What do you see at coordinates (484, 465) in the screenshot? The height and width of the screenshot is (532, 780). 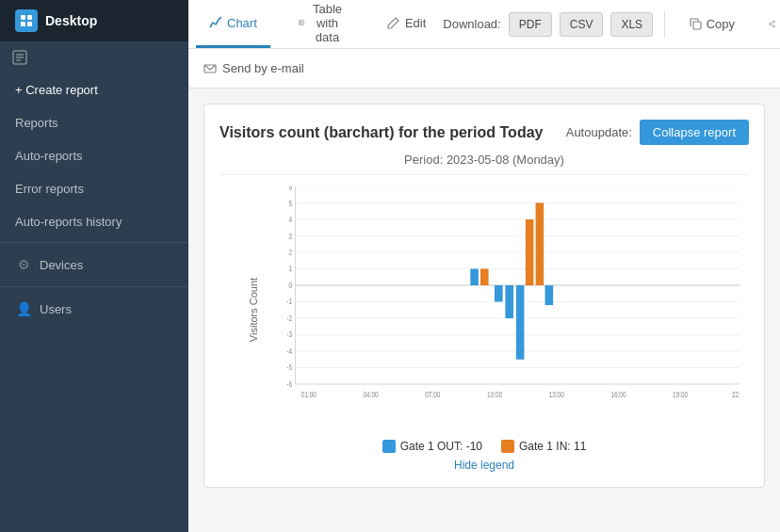 I see `hide-legend-button: Hide legend` at bounding box center [484, 465].